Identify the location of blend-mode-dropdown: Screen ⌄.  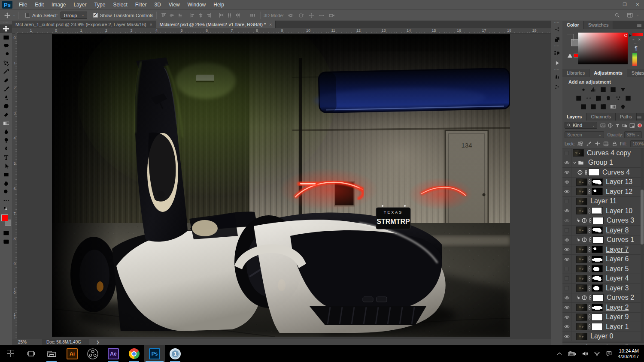
(584, 135).